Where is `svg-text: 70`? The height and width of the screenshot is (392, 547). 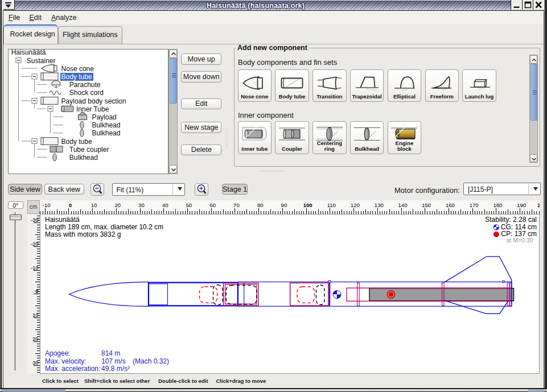 svg-text: 70 is located at coordinates (237, 205).